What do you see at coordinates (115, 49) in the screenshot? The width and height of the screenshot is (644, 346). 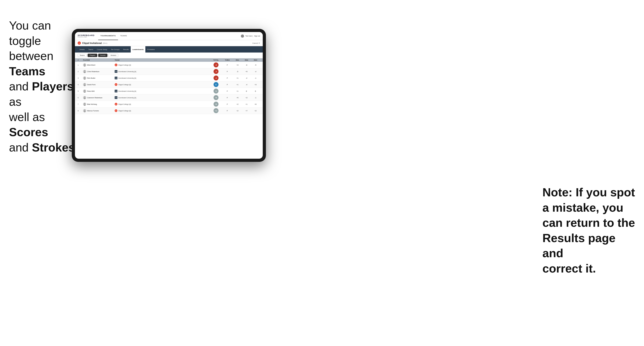 I see `tab-tee-groups: Tee Groups` at bounding box center [115, 49].